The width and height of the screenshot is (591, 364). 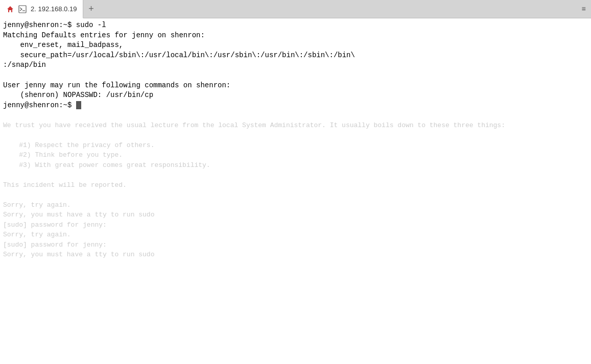 What do you see at coordinates (91, 9) in the screenshot?
I see `new-tab-button: +` at bounding box center [91, 9].